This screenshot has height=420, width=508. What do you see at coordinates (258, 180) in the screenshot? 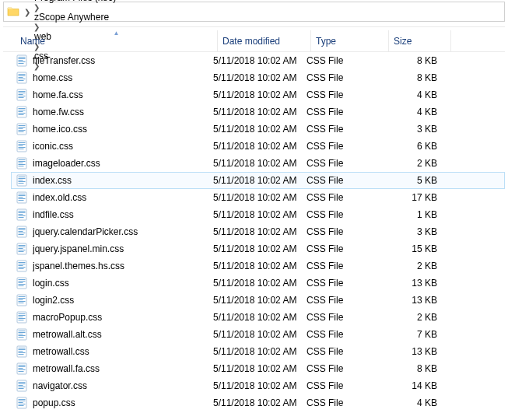
I see `file-row: index.css5/11/2018 10:02 AMCSS File5 KB` at bounding box center [258, 180].